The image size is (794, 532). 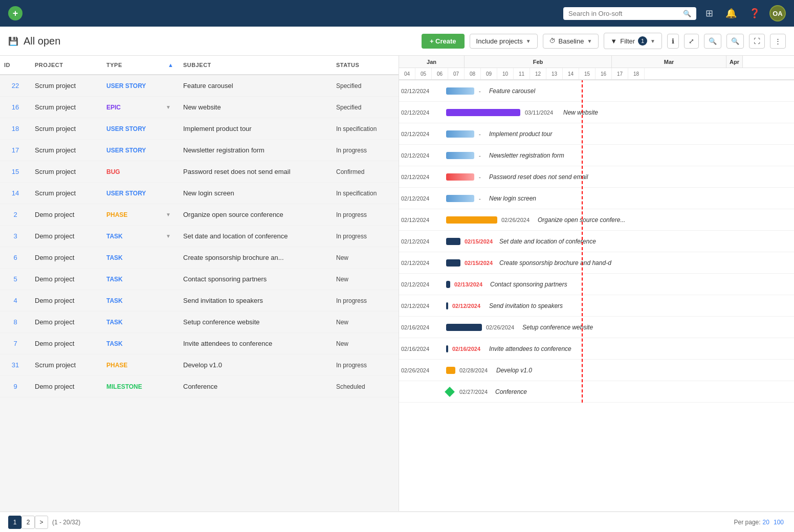 What do you see at coordinates (597, 156) in the screenshot?
I see `gantt-row-17: 02/12/2024 - Newsletter registration for…` at bounding box center [597, 156].